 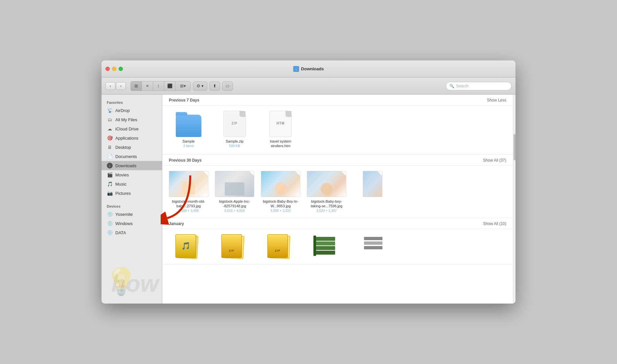 I want to click on sidebar-item-desktop: 🖥 Desktop, so click(x=132, y=147).